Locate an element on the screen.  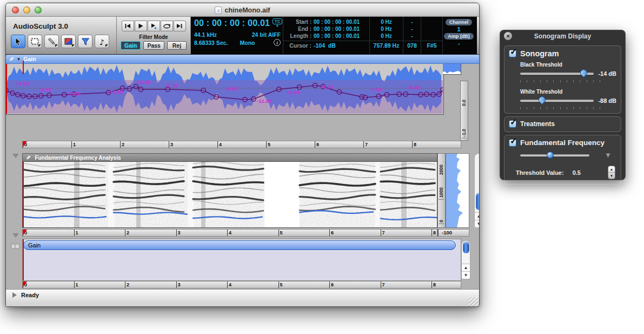
palette-titlebar: ✕ Sonogram Display is located at coordinates (562, 36).